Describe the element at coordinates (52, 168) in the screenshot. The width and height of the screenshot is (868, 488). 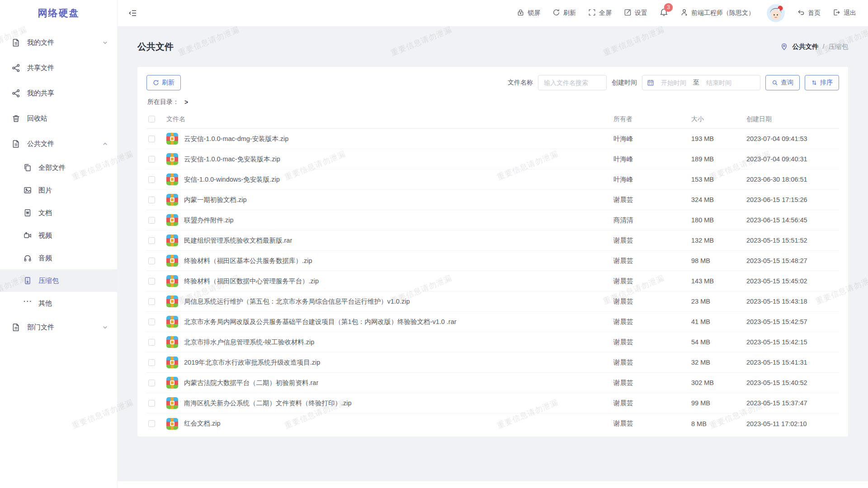
I see `sidebar-item-label: 全部文件` at that location.